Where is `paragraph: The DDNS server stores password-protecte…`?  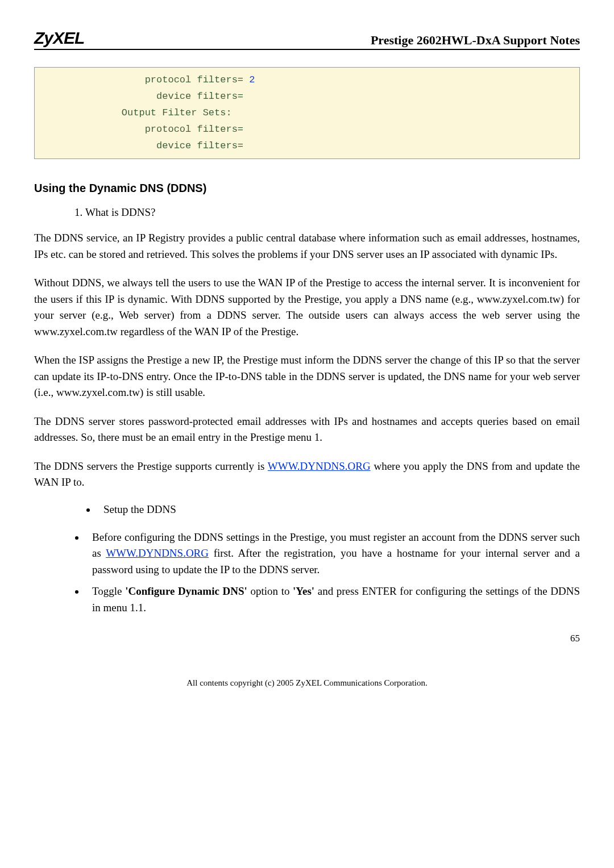 paragraph: The DDNS server stores password-protecte… is located at coordinates (307, 429).